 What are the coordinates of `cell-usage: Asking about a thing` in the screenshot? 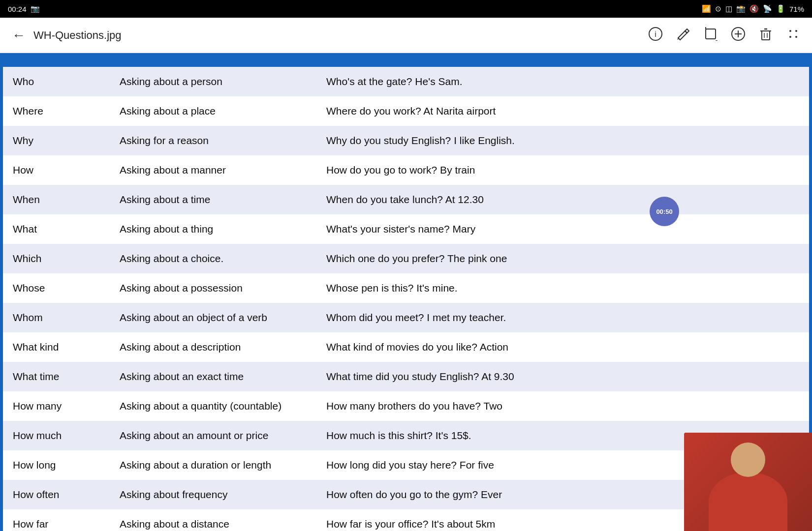 It's located at (213, 229).